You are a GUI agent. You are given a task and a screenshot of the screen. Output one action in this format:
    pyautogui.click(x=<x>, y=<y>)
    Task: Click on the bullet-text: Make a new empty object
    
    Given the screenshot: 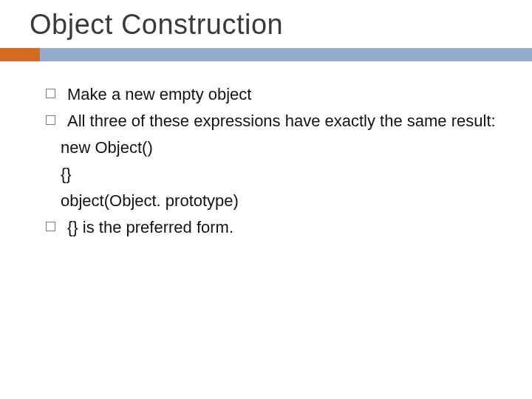 What is the action you would take?
    pyautogui.click(x=285, y=95)
    